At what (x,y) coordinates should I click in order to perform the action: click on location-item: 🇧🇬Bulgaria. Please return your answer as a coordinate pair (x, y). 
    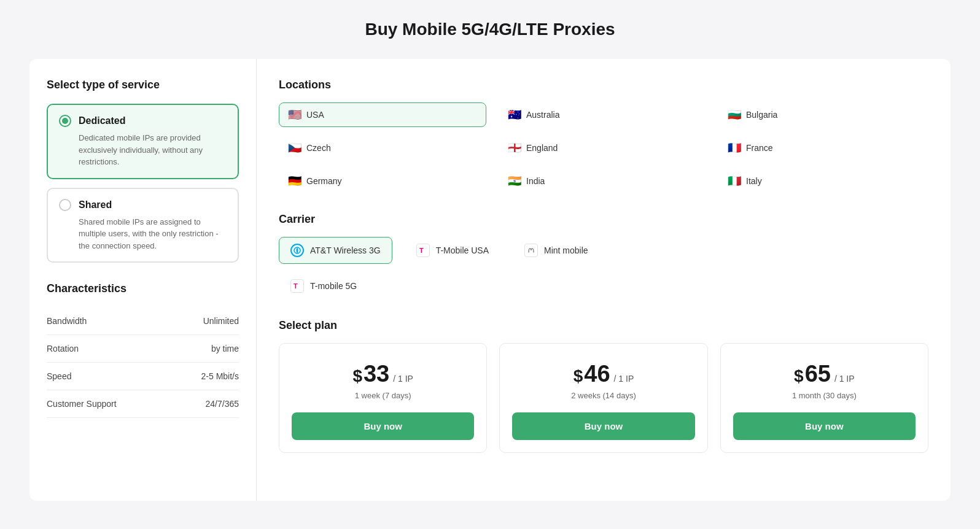
    Looking at the image, I should click on (822, 115).